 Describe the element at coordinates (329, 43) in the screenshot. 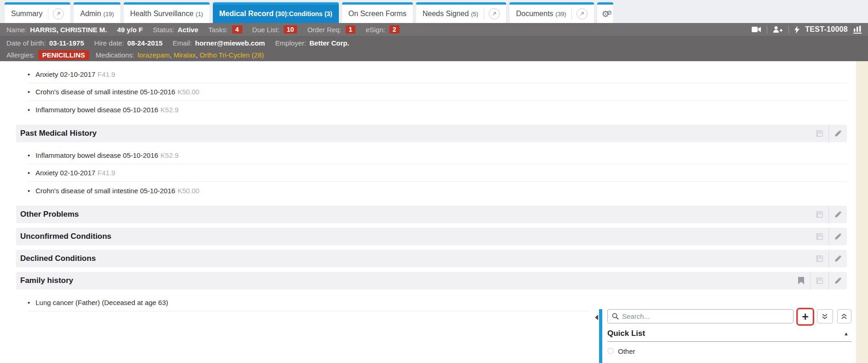

I see `employer-value: Better Corp.` at that location.